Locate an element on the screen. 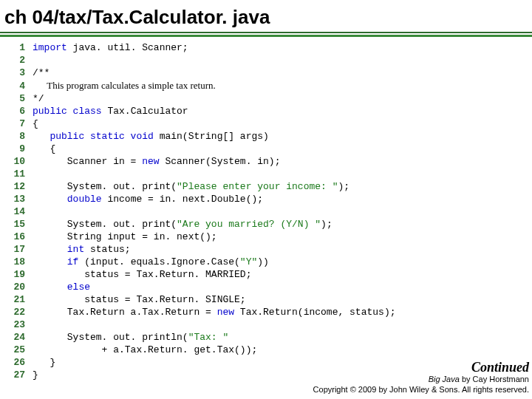 The width and height of the screenshot is (532, 399). line-number: 15 is located at coordinates (15, 225).